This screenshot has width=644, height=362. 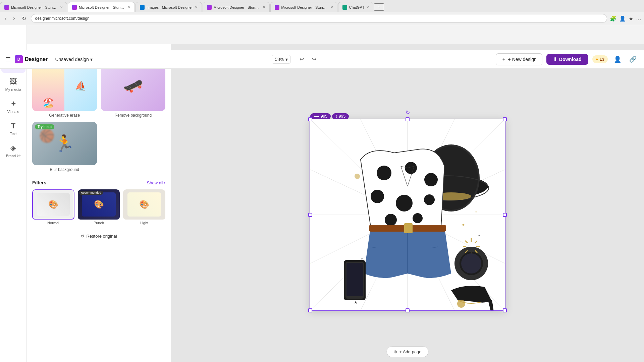 I want to click on height-pill: ↕ 995, so click(x=340, y=116).